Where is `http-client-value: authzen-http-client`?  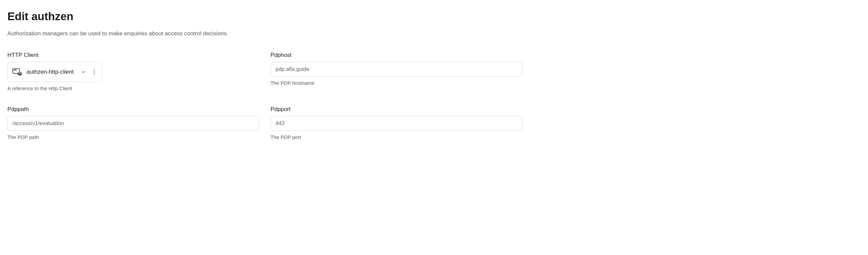 http-client-value: authzen-http-client is located at coordinates (50, 72).